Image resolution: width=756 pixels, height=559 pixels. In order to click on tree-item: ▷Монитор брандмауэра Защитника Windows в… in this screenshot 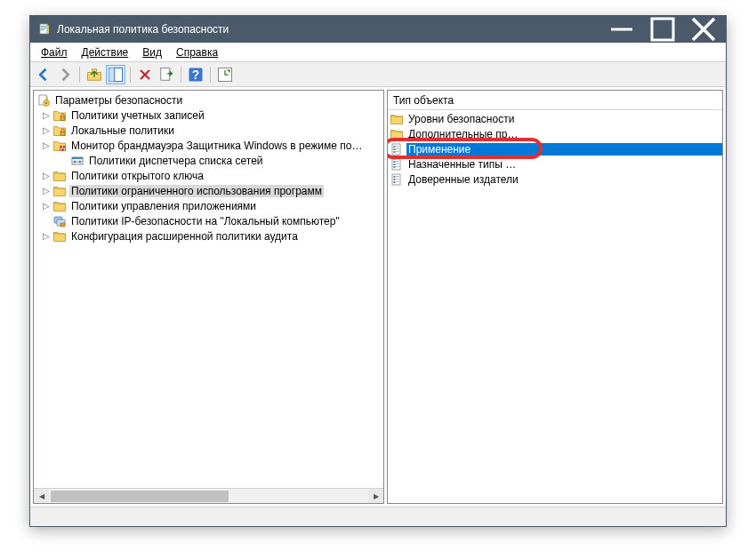, I will do `click(208, 146)`.